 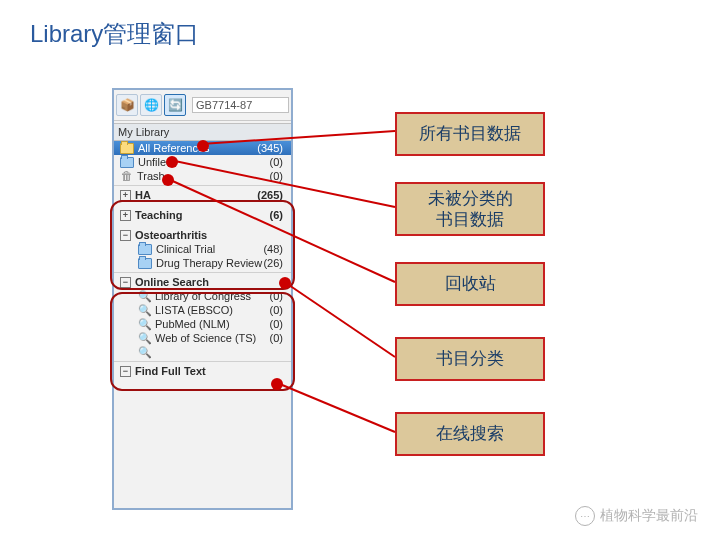 What do you see at coordinates (202, 371) in the screenshot?
I see `find-full-text-group: − Find Full Text` at bounding box center [202, 371].